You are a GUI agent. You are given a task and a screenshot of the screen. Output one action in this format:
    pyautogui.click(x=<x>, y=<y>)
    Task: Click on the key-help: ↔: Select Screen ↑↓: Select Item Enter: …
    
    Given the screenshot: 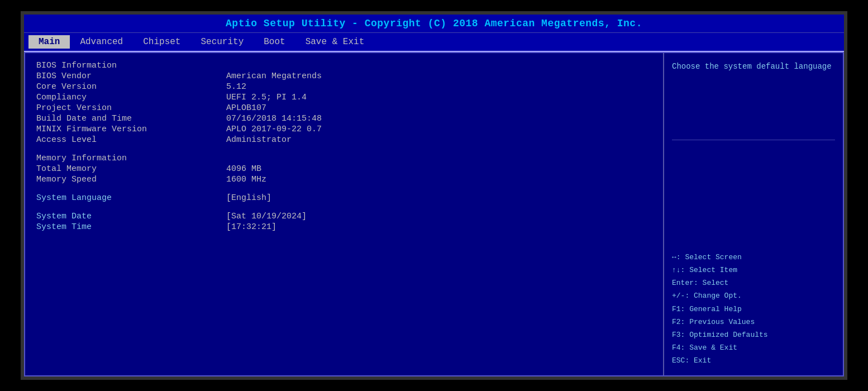 What is the action you would take?
    pyautogui.click(x=753, y=309)
    